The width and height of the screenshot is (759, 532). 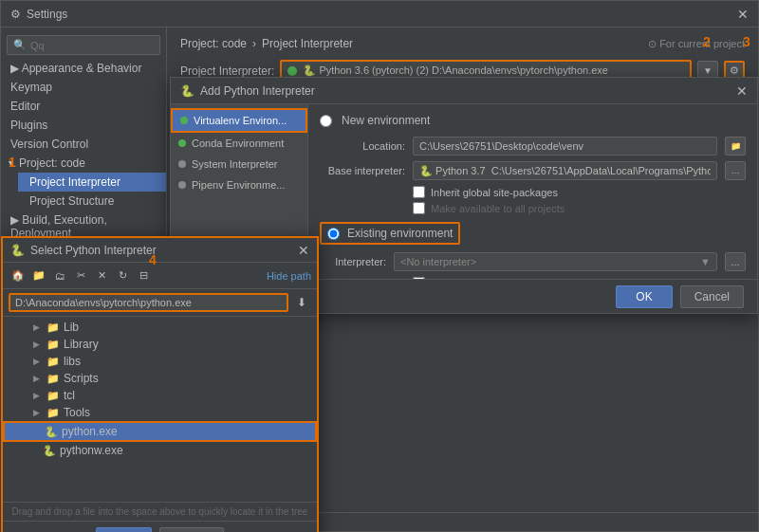 I want to click on add-dialog-virtualenv: Virtualenv Environ..., so click(x=239, y=120).